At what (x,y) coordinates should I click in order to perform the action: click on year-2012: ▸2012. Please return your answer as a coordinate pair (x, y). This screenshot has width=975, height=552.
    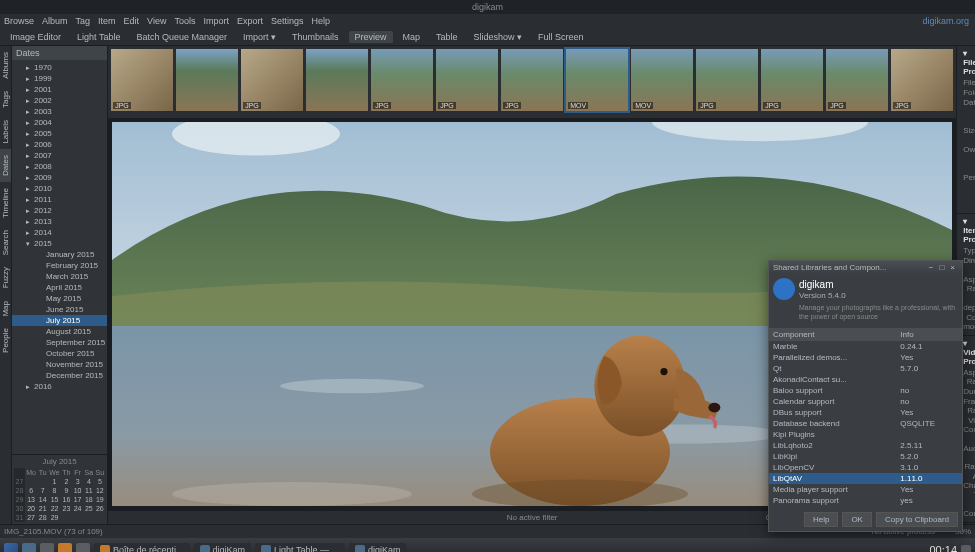
    Looking at the image, I should click on (60, 210).